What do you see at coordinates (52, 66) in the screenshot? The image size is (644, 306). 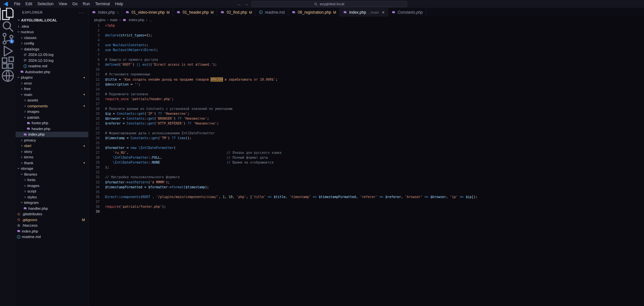 I see `file-readme.md: readme.md` at bounding box center [52, 66].